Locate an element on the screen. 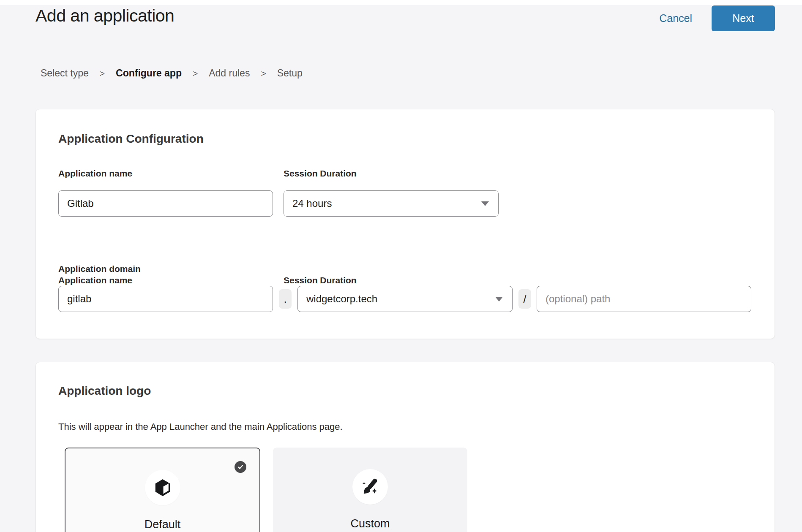  page-header: Add an application Cancel Next is located at coordinates (405, 22).